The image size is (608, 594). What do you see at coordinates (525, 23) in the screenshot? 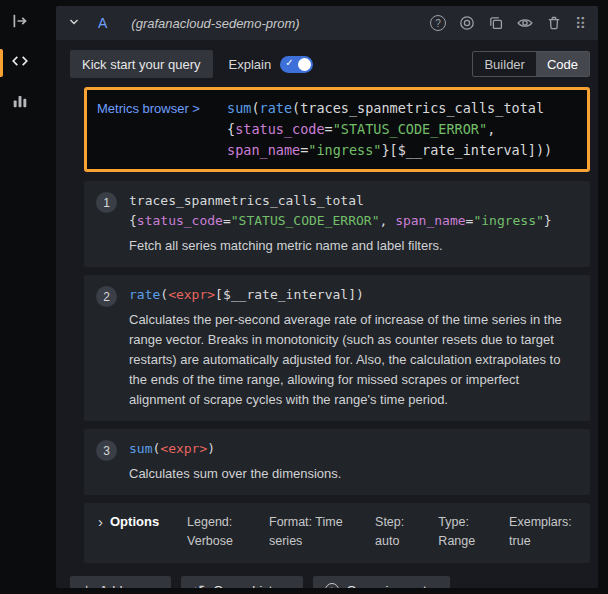
I see `eye-icon` at bounding box center [525, 23].